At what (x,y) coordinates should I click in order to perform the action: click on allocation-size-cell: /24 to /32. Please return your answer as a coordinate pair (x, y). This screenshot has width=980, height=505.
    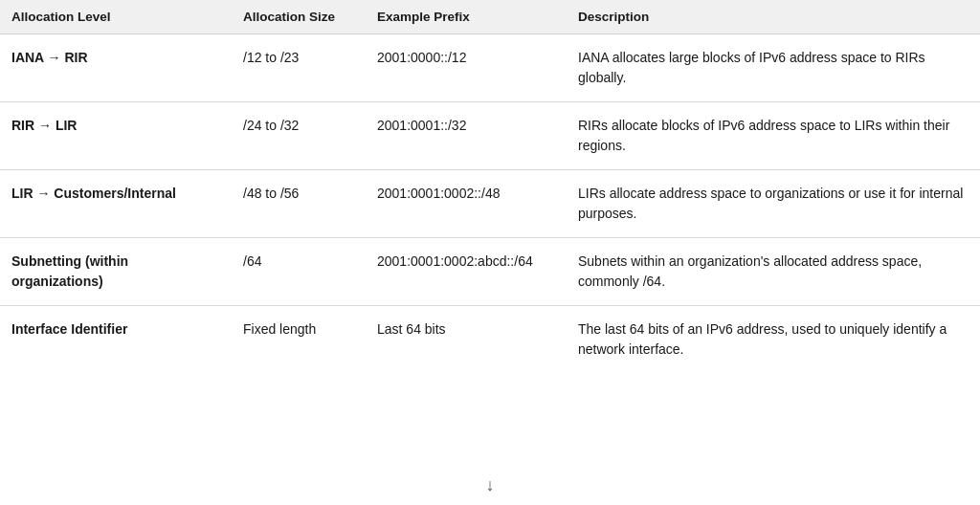
    Looking at the image, I should click on (299, 136).